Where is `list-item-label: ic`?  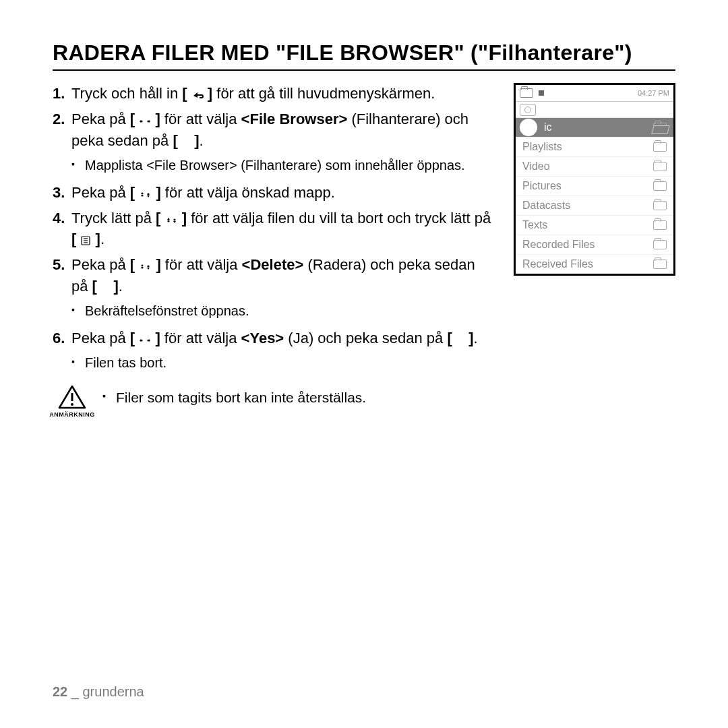 list-item-label: ic is located at coordinates (548, 127).